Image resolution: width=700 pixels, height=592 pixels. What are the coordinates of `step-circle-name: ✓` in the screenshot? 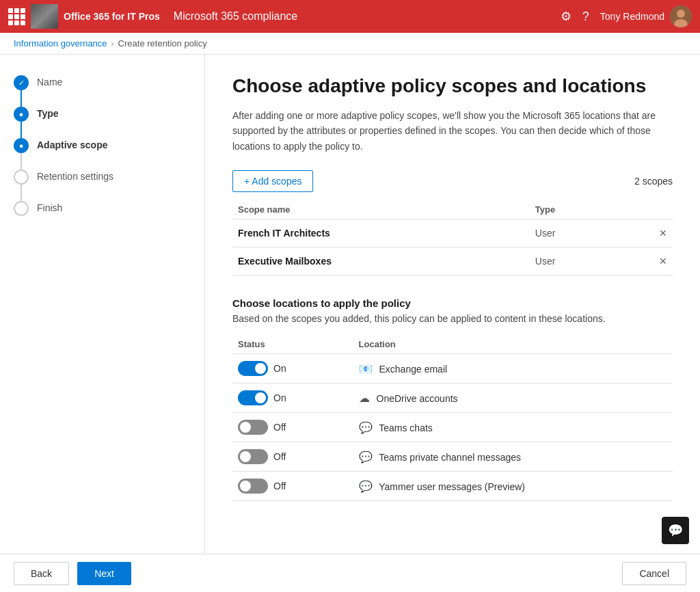 It's located at (21, 83).